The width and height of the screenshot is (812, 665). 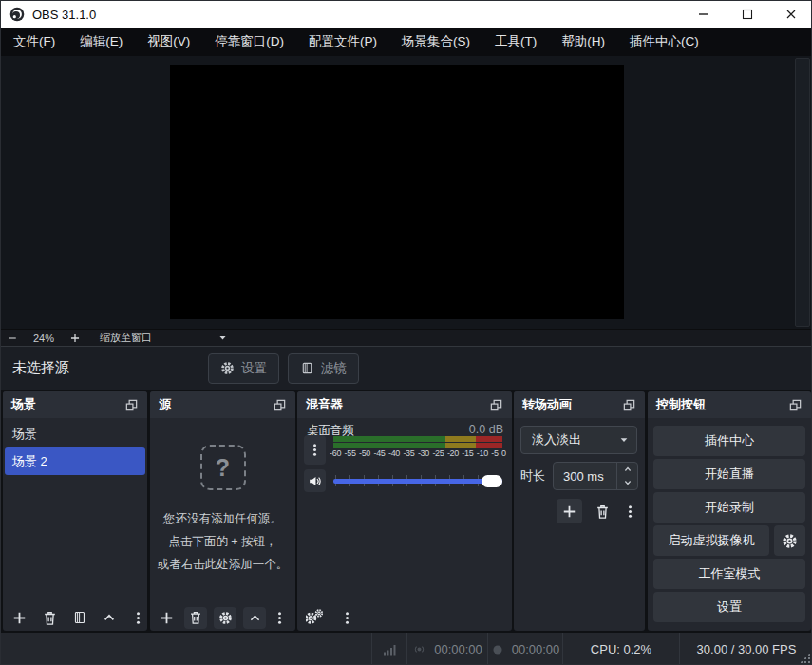 I want to click on start-virtual-camera-button: 启动虚拟摄像机, so click(x=711, y=541).